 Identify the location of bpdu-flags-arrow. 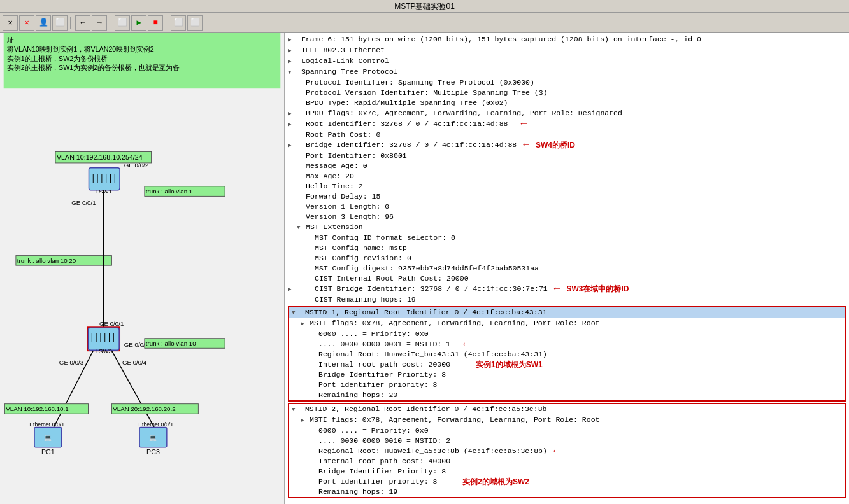
(292, 113).